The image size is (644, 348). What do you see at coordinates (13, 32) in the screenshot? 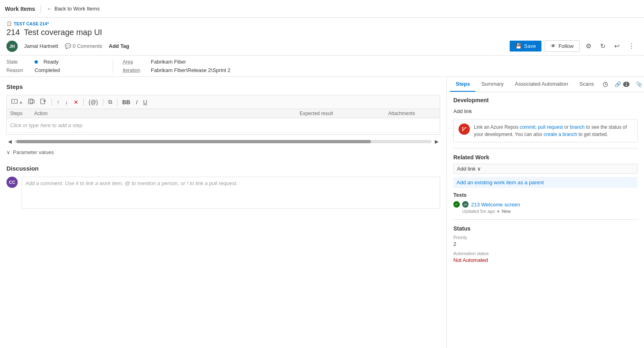
I see `work-item-id: 214` at bounding box center [13, 32].